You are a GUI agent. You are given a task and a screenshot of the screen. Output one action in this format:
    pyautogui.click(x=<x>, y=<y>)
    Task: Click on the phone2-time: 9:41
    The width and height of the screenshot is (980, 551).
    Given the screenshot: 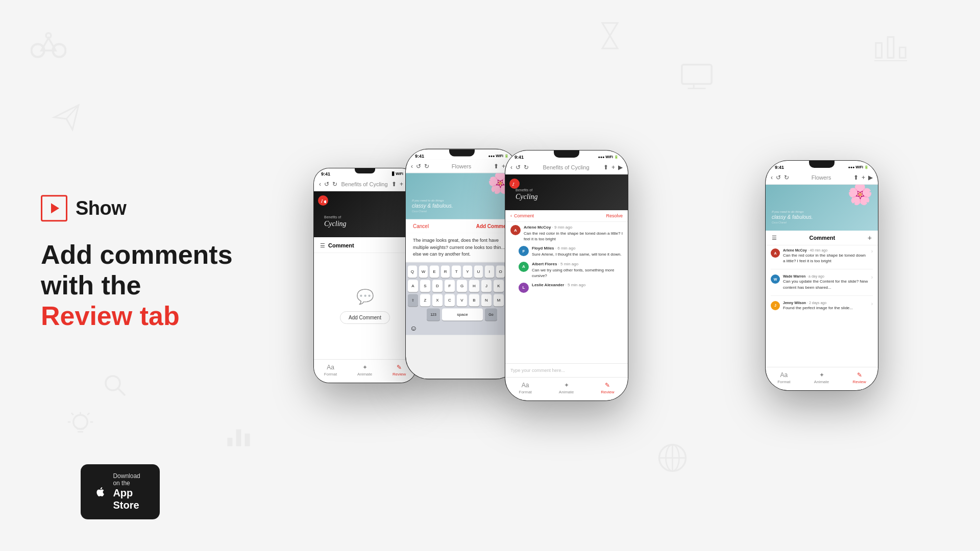 What is the action you would take?
    pyautogui.click(x=420, y=156)
    